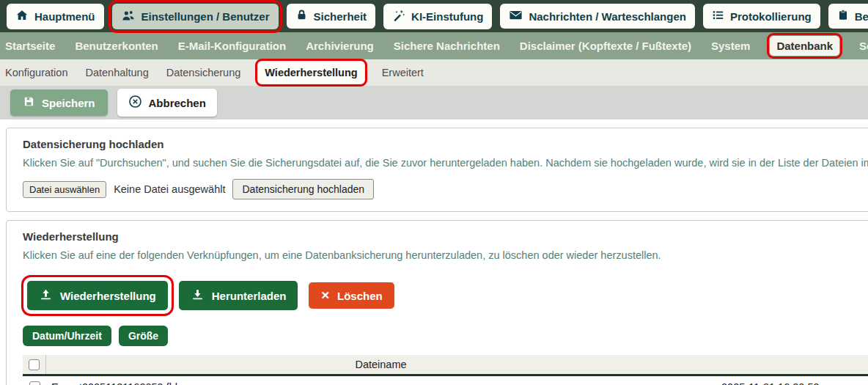 The width and height of the screenshot is (868, 385). Describe the element at coordinates (98, 296) in the screenshot. I see `restore-button: Wiederherstellung` at that location.